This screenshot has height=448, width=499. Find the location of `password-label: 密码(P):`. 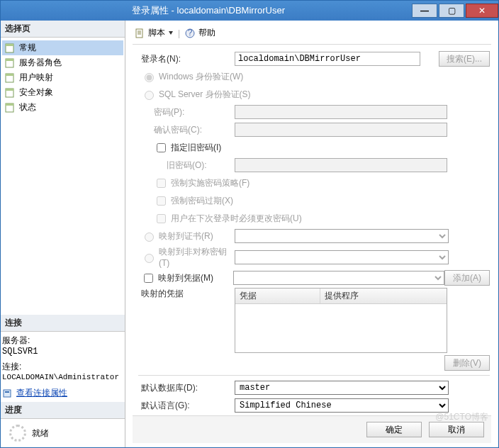

password-label: 密码(P): is located at coordinates (186, 112).